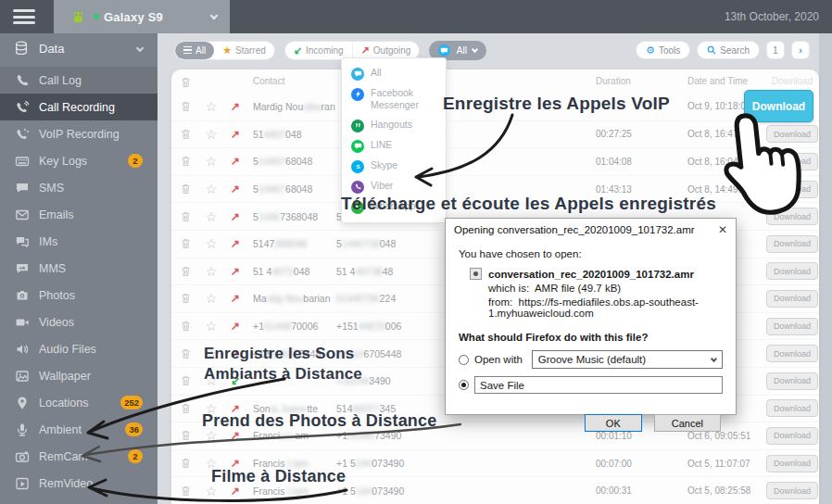 This screenshot has height=504, width=832. Describe the element at coordinates (245, 50) in the screenshot. I see `filter-starred: ★Starred` at that location.